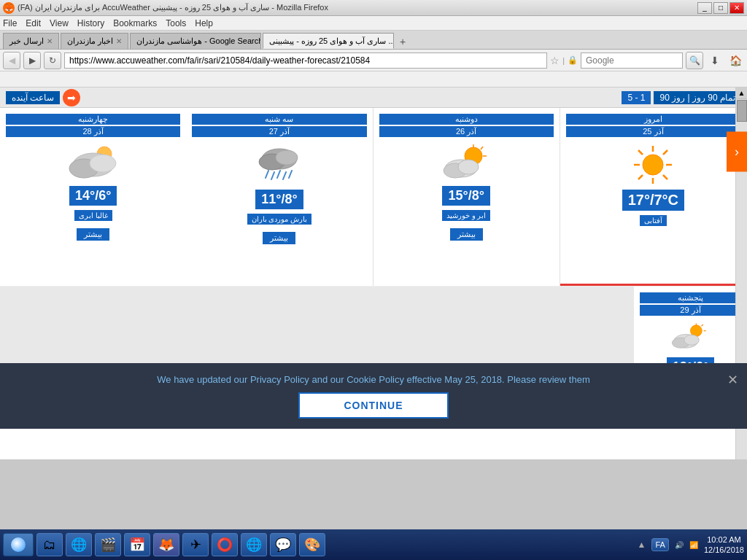 This screenshot has height=560, width=747. I want to click on tab-4: سارى آب و هوای 25 روزه - پیشبینی ... ✕, so click(328, 41).